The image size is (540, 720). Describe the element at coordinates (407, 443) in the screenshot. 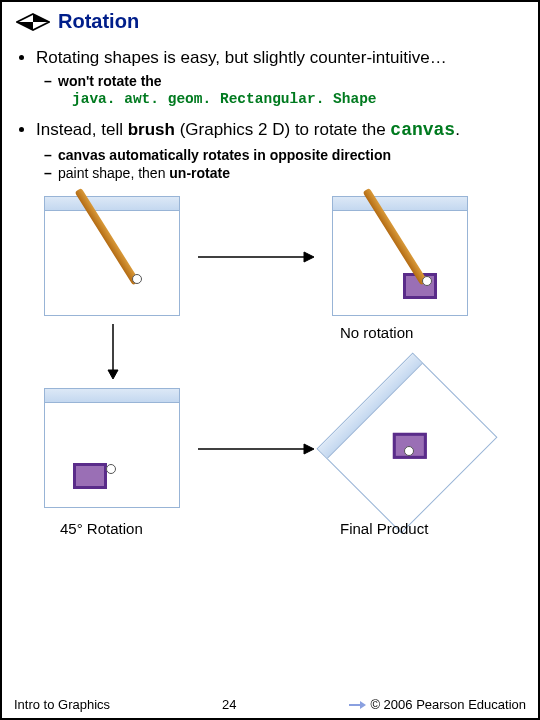

I see `window-final` at that location.